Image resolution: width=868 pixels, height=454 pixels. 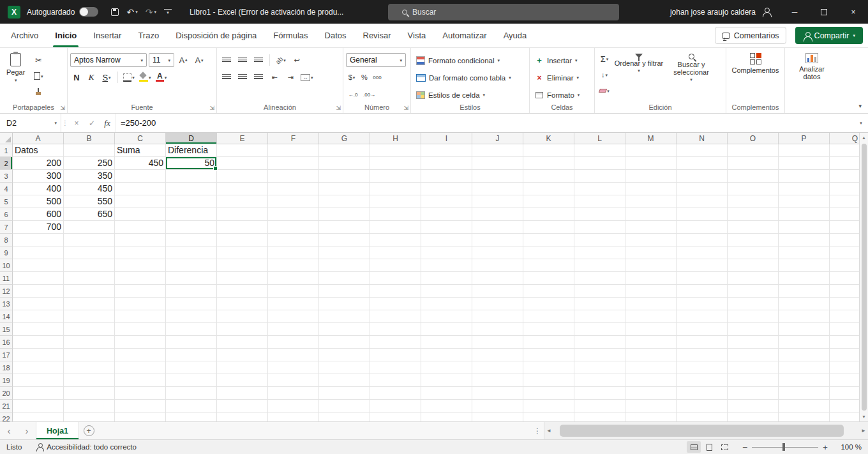 I want to click on comments-button: Comentarios, so click(x=751, y=36).